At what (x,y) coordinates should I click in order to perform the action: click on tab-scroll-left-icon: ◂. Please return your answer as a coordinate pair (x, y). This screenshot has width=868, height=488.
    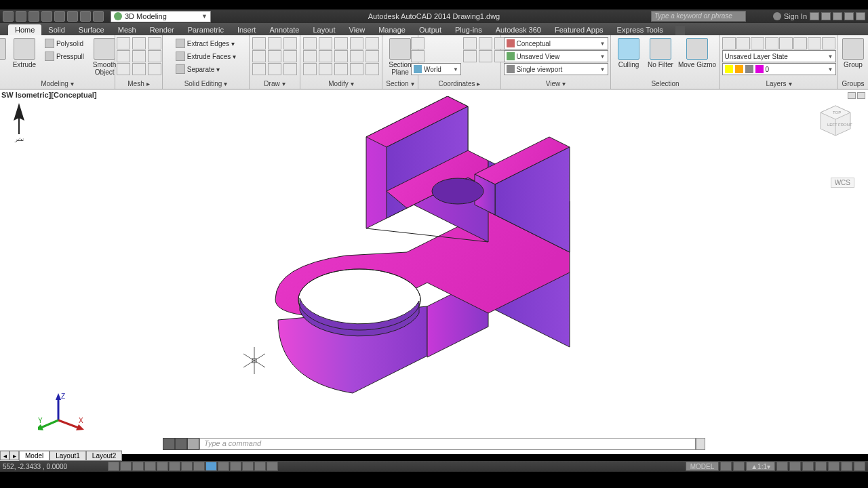
    Looking at the image, I should click on (5, 455).